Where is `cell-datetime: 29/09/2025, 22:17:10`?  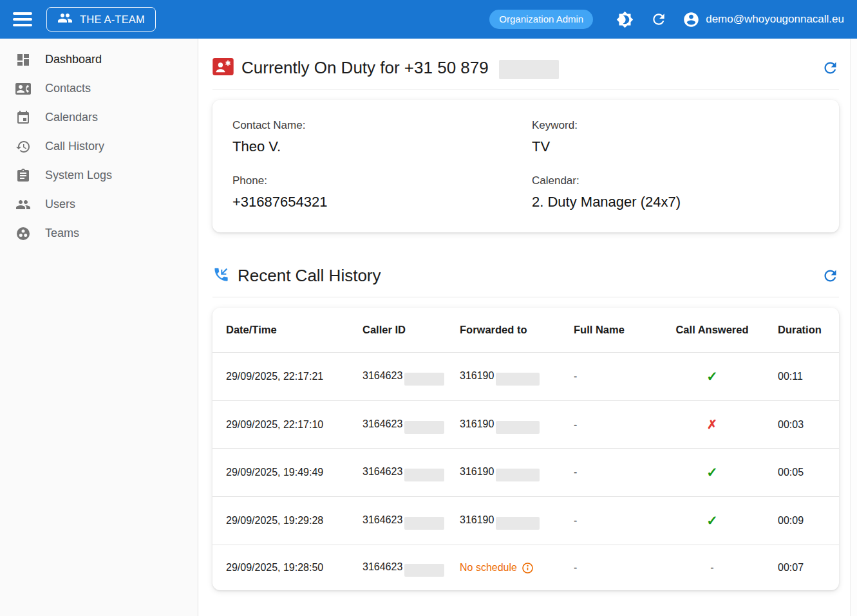
cell-datetime: 29/09/2025, 22:17:10 is located at coordinates (287, 425).